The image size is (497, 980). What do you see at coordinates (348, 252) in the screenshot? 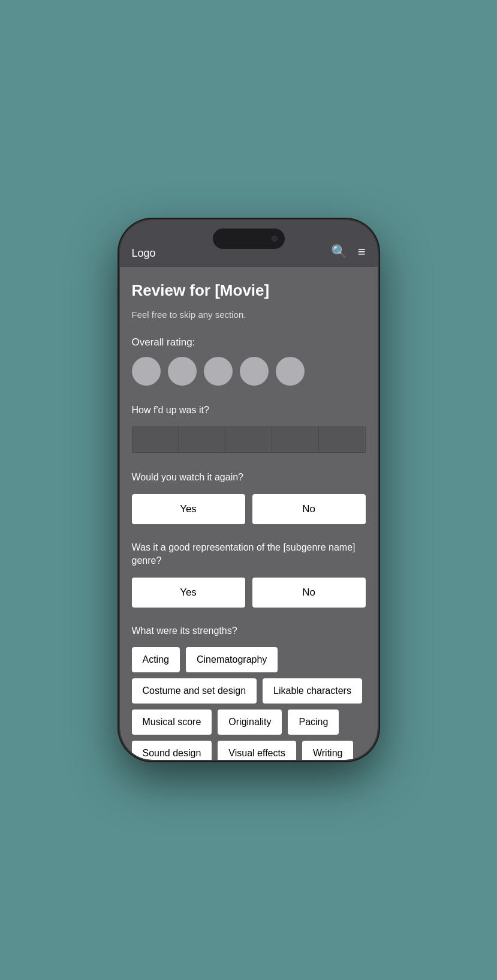
I see `header-icons: 🔍 ≡` at bounding box center [348, 252].